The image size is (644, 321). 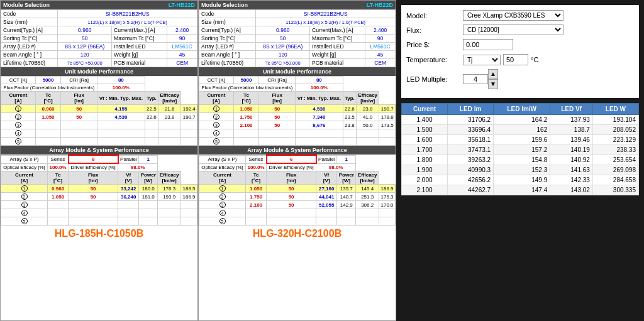 I want to click on mod-header-right-right: LT-HB22D, so click(x=380, y=5).